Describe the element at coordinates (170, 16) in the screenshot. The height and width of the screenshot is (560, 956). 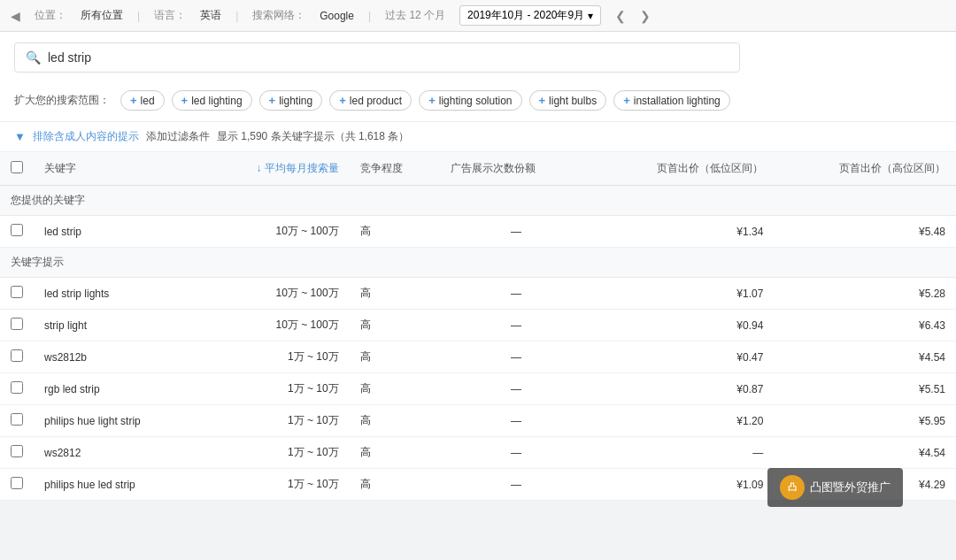
I see `language-label: 语言：` at that location.